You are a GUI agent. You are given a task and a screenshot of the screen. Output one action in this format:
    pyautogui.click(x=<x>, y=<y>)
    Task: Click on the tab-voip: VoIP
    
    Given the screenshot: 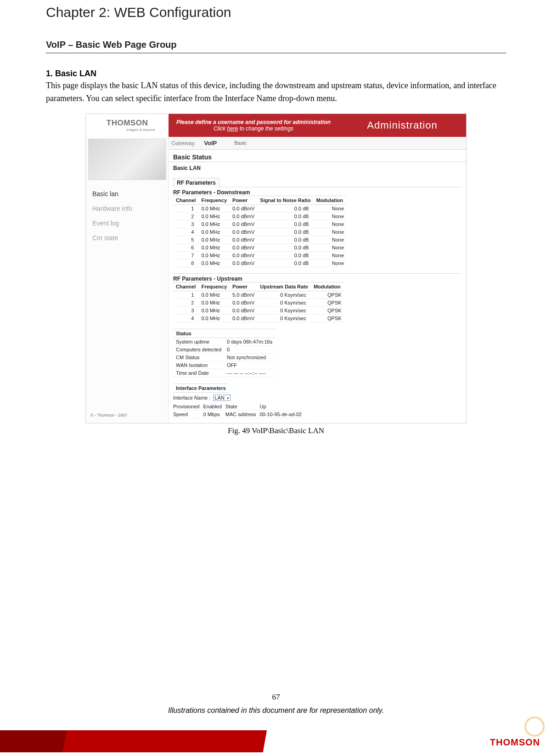 What is the action you would take?
    pyautogui.click(x=210, y=143)
    